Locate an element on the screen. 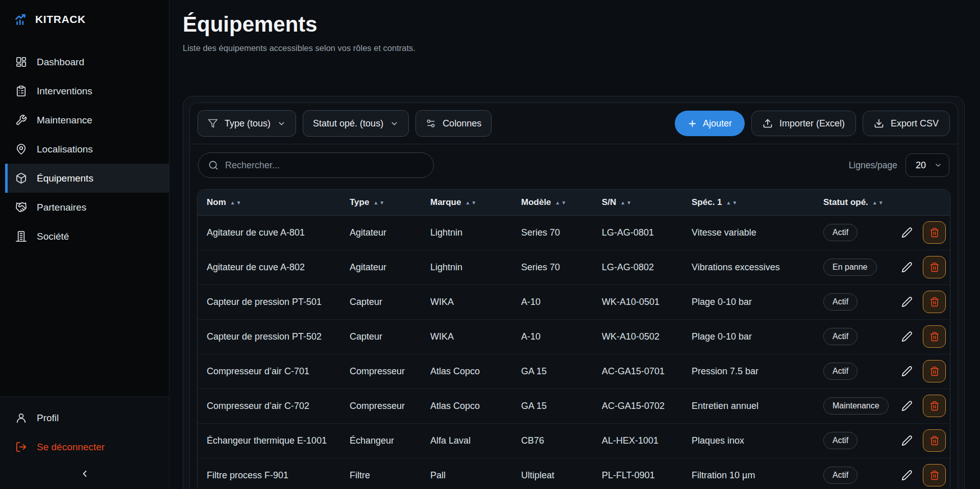 Image resolution: width=980 pixels, height=489 pixels. import-excel-button: Importer (Excel) is located at coordinates (803, 123).